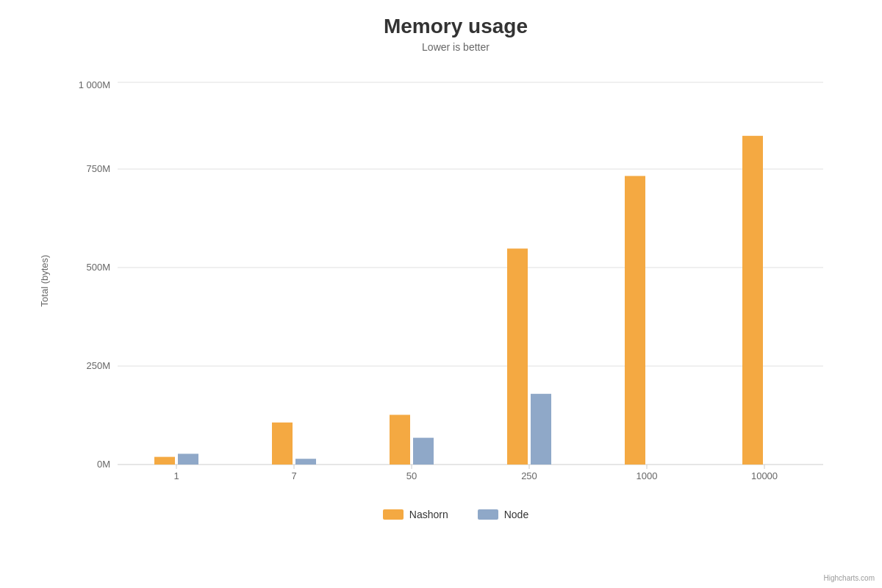 This screenshot has width=882, height=588. Describe the element at coordinates (647, 476) in the screenshot. I see `svg-text: 1000` at that location.